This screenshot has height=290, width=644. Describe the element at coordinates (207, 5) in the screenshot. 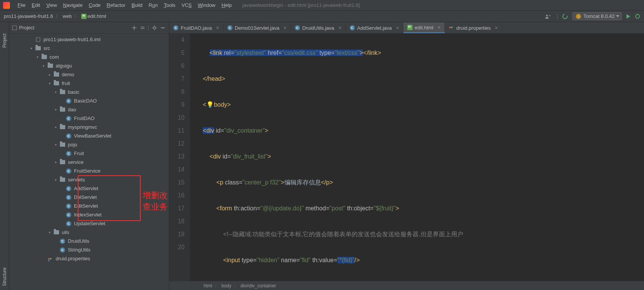

I see `menu-window: Window` at that location.